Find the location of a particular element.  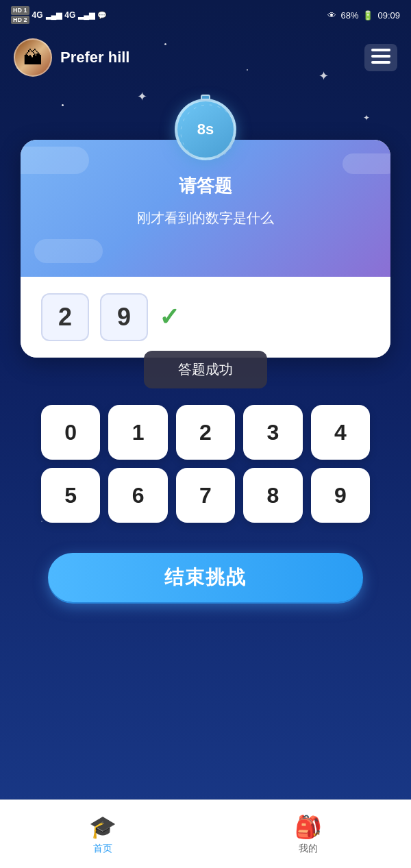

bottom-nav: 🎓 首页 🎒 我的 is located at coordinates (206, 834).